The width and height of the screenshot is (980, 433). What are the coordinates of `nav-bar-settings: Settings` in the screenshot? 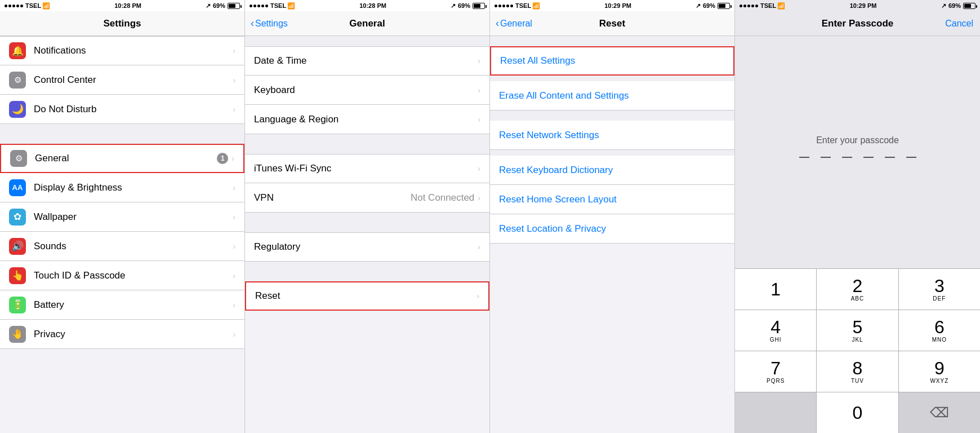 It's located at (122, 24).